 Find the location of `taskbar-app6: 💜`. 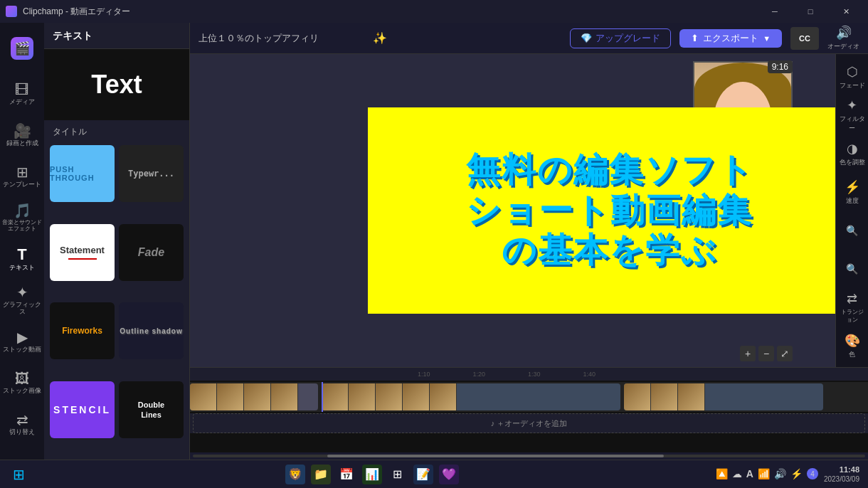

taskbar-app6: 💜 is located at coordinates (449, 474).